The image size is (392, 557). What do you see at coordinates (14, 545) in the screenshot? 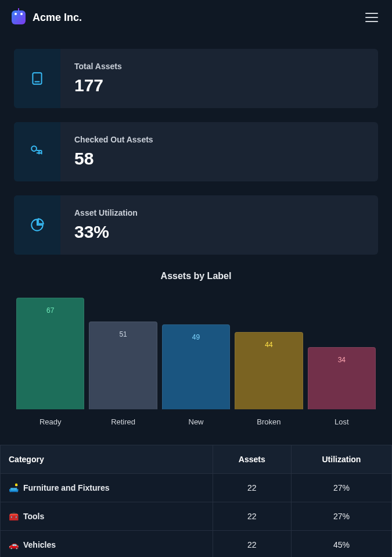
I see `category-icon: 🚗` at bounding box center [14, 545].